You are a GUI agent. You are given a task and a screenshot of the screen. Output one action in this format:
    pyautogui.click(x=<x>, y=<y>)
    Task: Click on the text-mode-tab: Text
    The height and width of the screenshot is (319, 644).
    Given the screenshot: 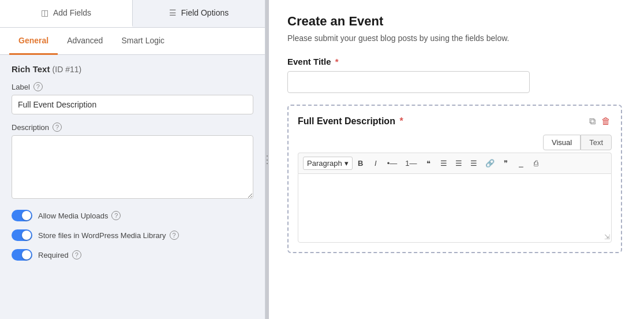 What is the action you would take?
    pyautogui.click(x=596, y=142)
    